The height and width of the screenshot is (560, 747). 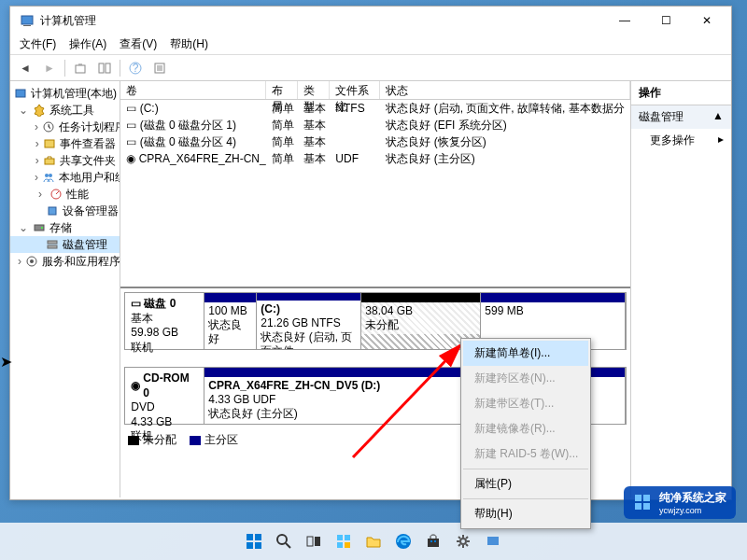 I want to click on widgets-icon, so click(x=344, y=541).